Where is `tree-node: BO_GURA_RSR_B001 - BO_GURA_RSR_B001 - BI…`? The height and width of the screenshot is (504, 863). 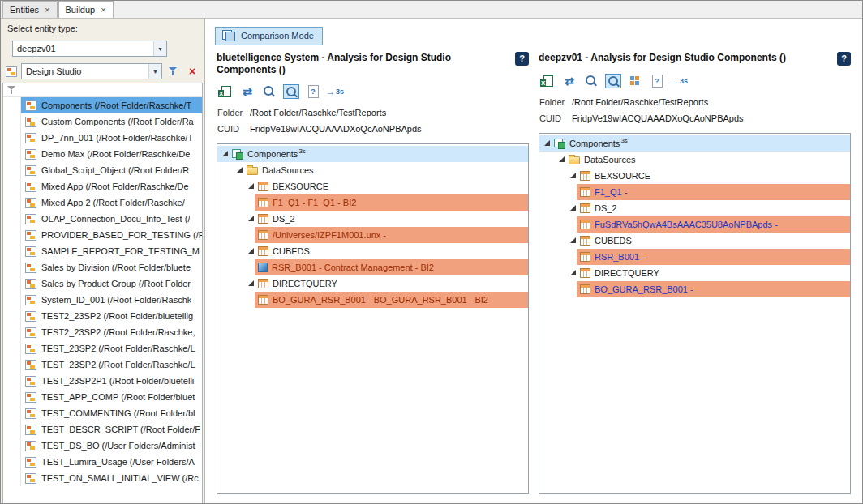 tree-node: BO_GURA_RSR_B001 - BO_GURA_RSR_B001 - BI… is located at coordinates (391, 300).